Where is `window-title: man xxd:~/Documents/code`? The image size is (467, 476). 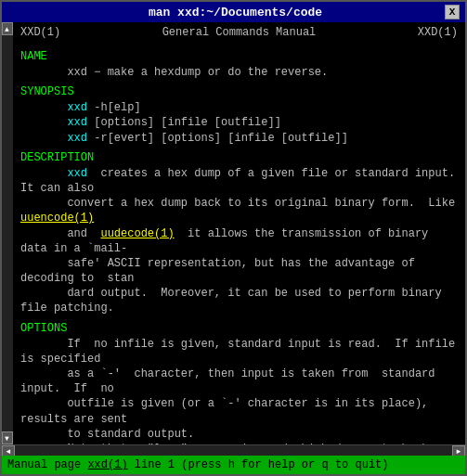 window-title: man xxd:~/Documents/code is located at coordinates (236, 13).